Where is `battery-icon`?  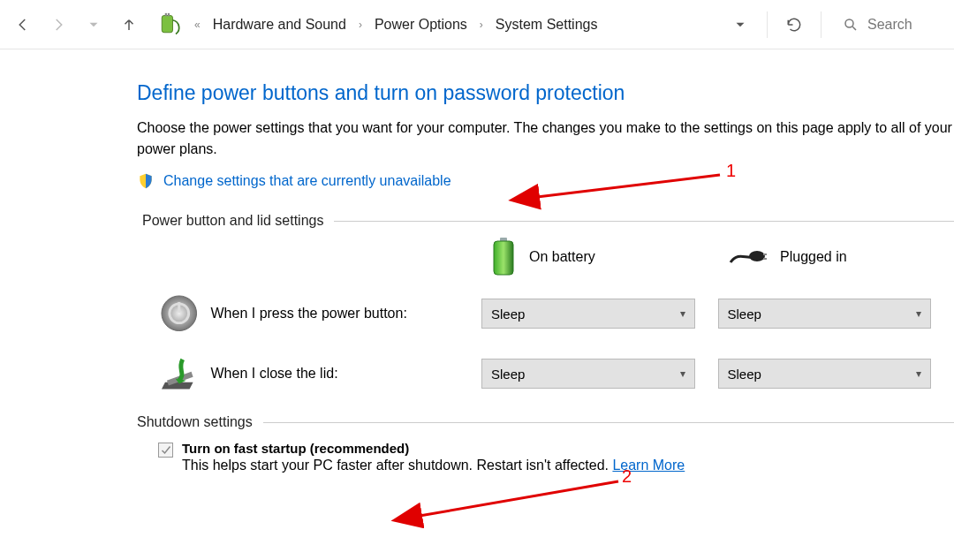 battery-icon is located at coordinates (504, 257).